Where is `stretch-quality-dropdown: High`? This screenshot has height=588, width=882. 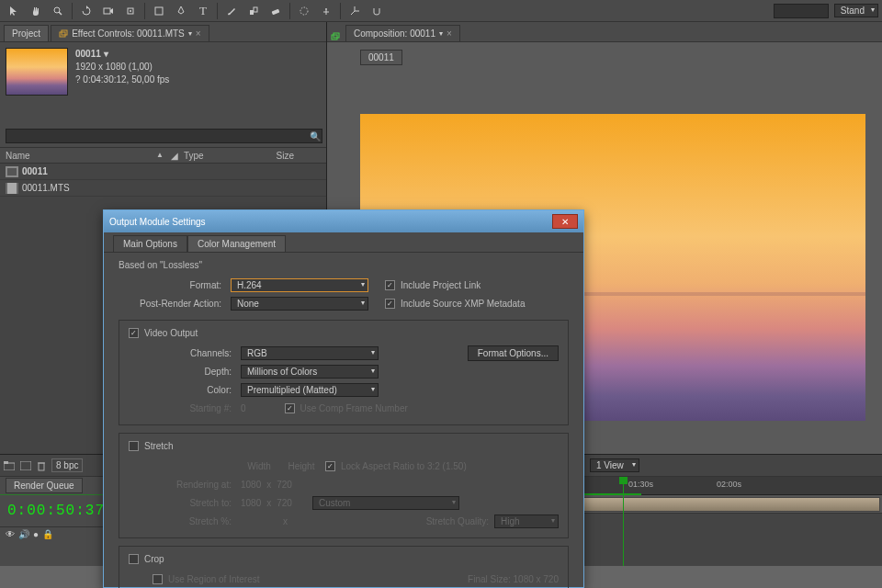 stretch-quality-dropdown: High is located at coordinates (526, 522).